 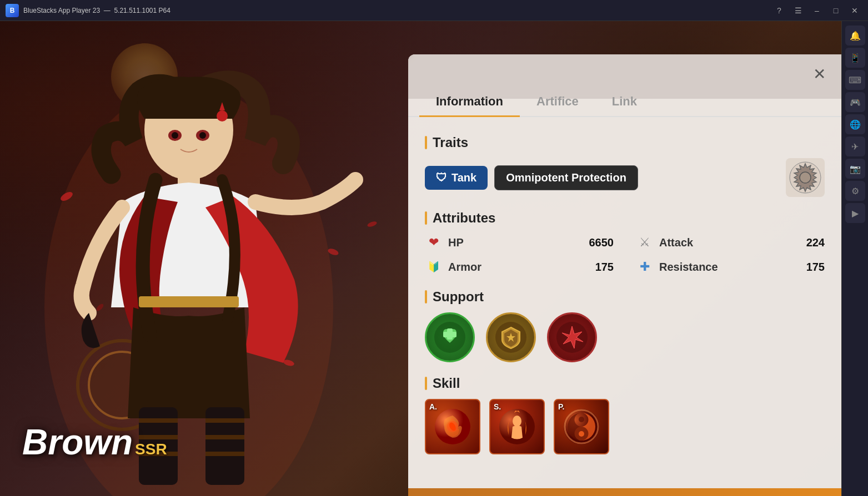 What do you see at coordinates (855, 80) in the screenshot?
I see `sidebar-keyboard-icon: ⌨` at bounding box center [855, 80].